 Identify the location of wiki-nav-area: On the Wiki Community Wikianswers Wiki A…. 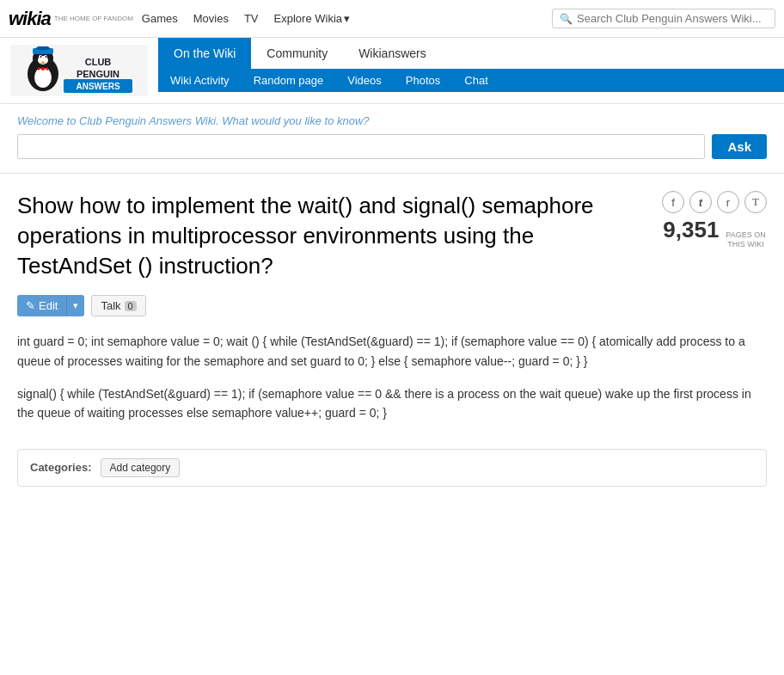
(471, 71).